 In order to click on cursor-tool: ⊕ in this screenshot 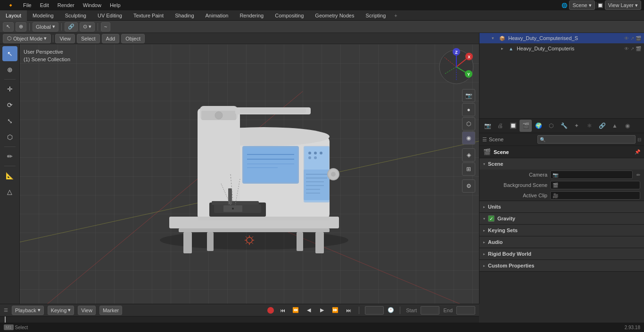, I will do `click(21, 27)`.